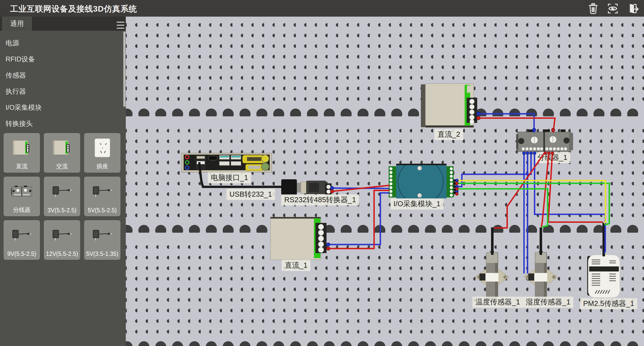 This screenshot has width=644, height=346. Describe the element at coordinates (63, 24) in the screenshot. I see `sidebar-tab-strip: 通用` at that location.